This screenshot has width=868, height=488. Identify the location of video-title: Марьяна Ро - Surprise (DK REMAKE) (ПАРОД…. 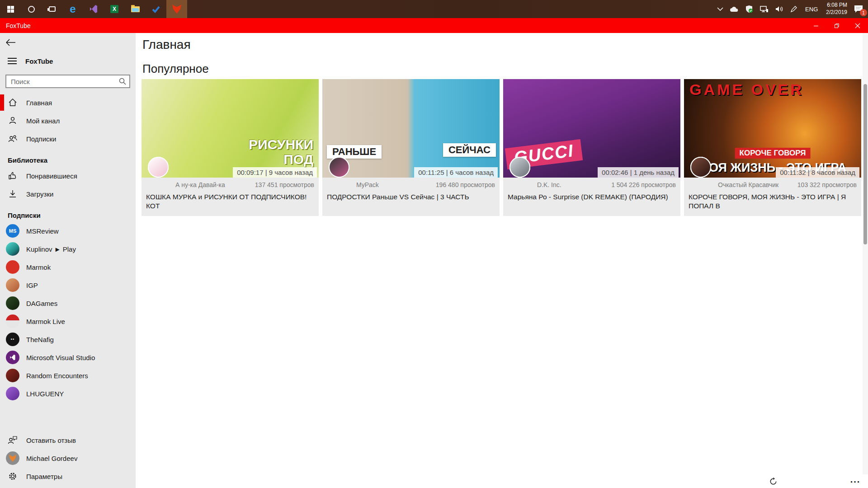
(592, 197).